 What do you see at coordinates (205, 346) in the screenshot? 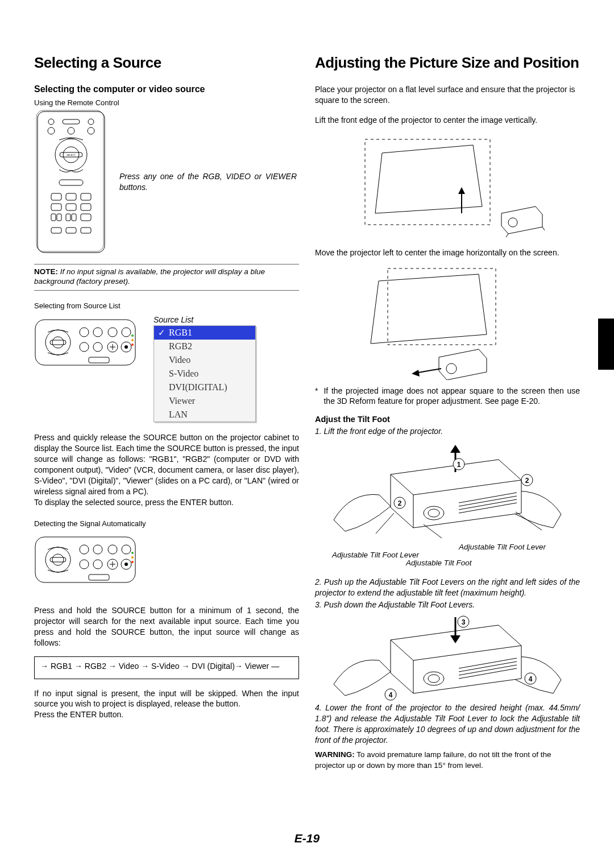
I see `source-list-item: RGB2` at bounding box center [205, 346].